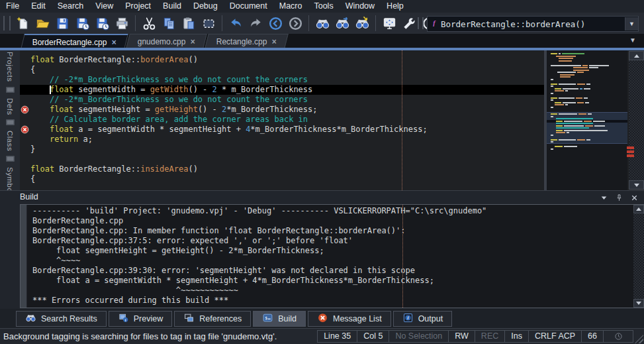 The image size is (644, 344). I want to click on chevron-down-icon, so click(604, 199).